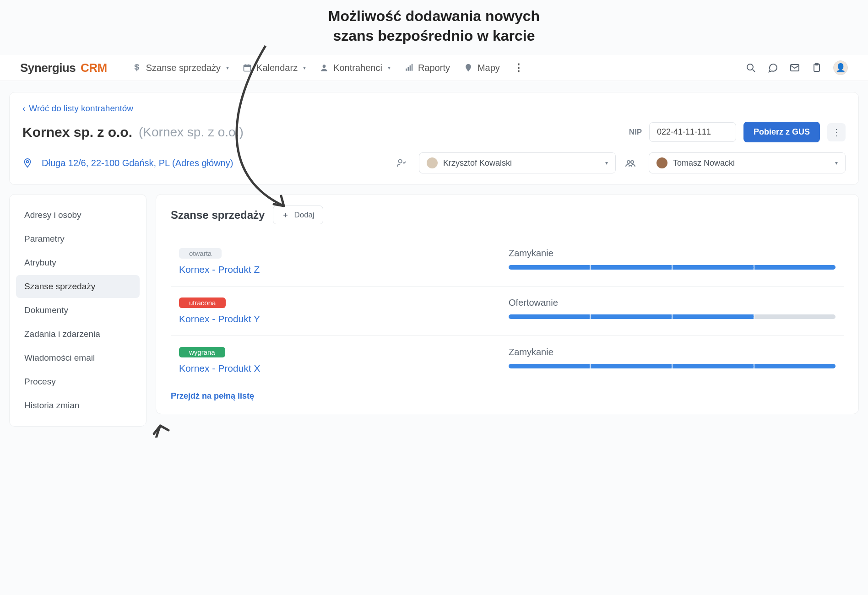  I want to click on nav-label: Szanse sprzedaży, so click(183, 68).